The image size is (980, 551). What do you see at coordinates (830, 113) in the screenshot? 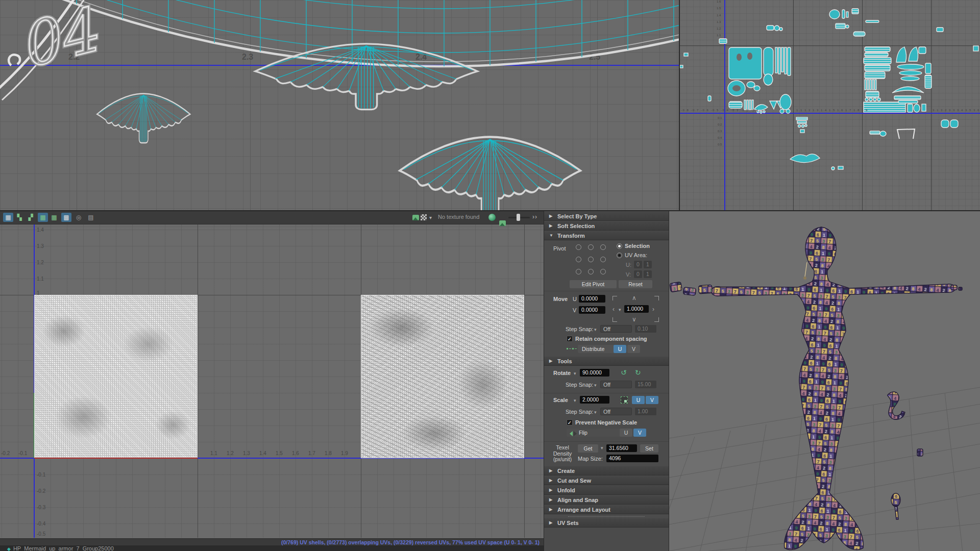
I see `v-axis-line` at bounding box center [830, 113].